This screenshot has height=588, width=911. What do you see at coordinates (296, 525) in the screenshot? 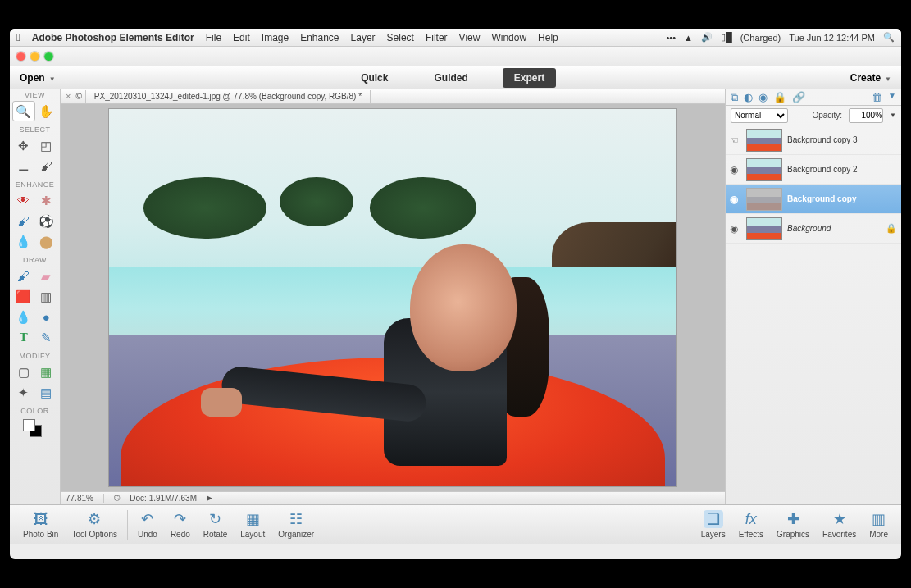
I see `organizer-button: ☷Organizer` at bounding box center [296, 525].